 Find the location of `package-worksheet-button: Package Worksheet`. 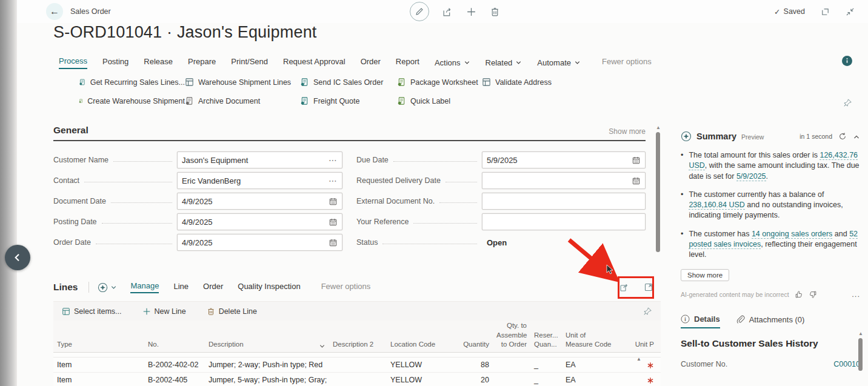

package-worksheet-button: Package Worksheet is located at coordinates (439, 82).